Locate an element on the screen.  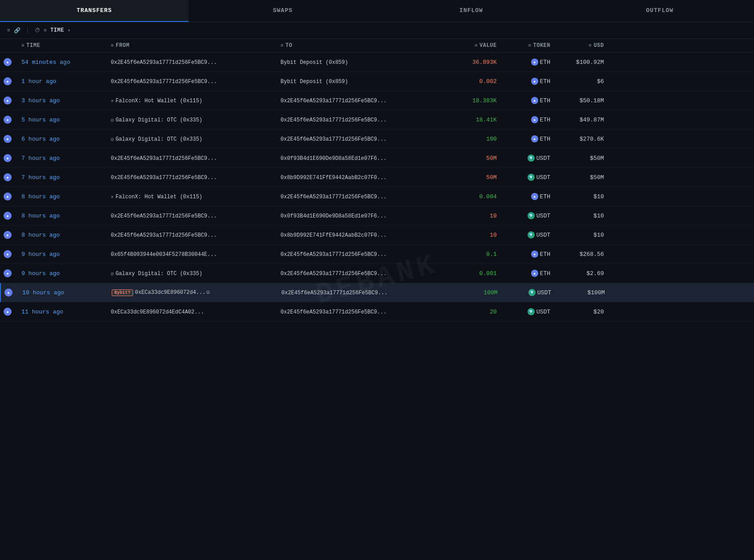
table-row: ◆5 hours ago◎Galaxy Digital: OTC (0x335)… is located at coordinates (377, 120).